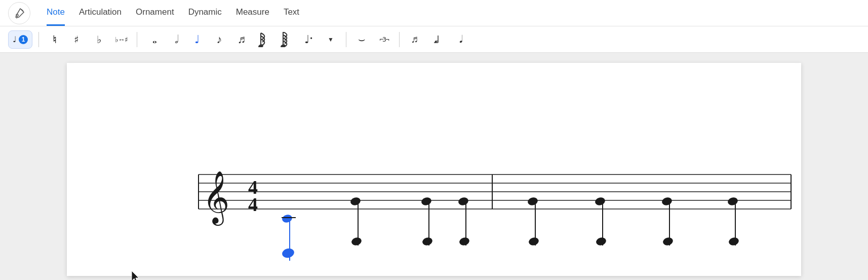 The image size is (868, 280). Describe the element at coordinates (175, 40) in the screenshot. I see `half-note-button: 𝅗𝅥` at that location.